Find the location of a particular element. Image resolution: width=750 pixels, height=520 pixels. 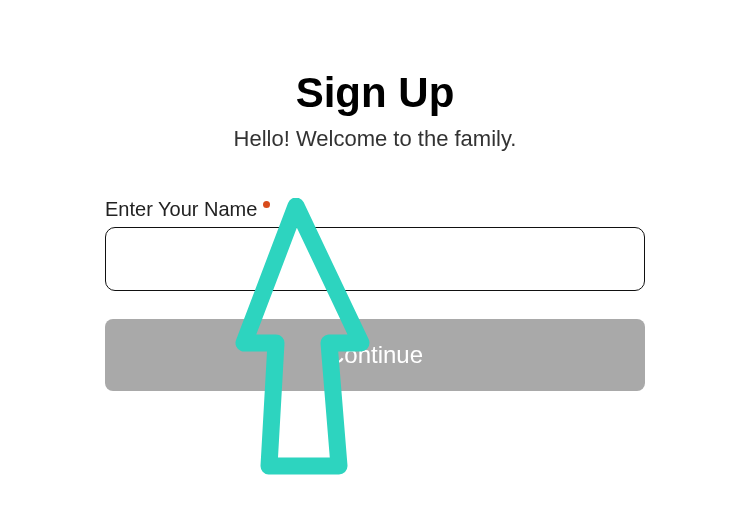

page-subtitle: Hello! Welcome to the family. is located at coordinates (375, 139).